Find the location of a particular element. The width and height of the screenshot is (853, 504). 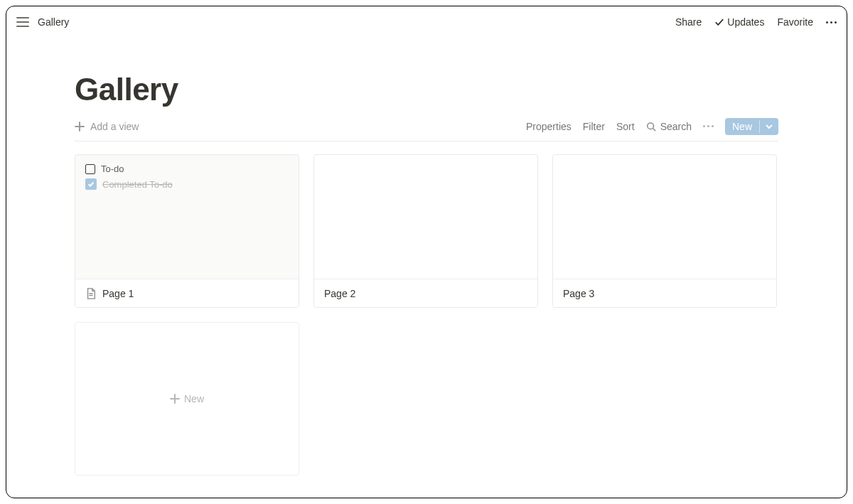

share-button: Share is located at coordinates (688, 22).